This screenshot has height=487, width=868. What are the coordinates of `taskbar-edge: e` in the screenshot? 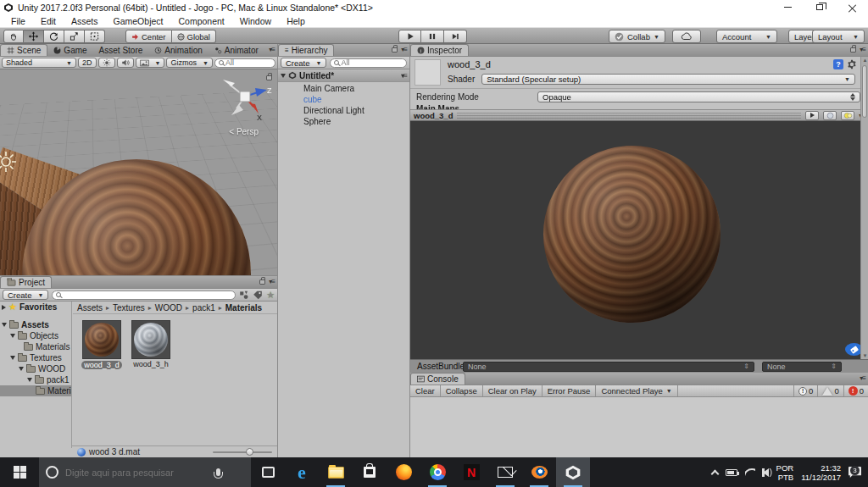 It's located at (302, 473).